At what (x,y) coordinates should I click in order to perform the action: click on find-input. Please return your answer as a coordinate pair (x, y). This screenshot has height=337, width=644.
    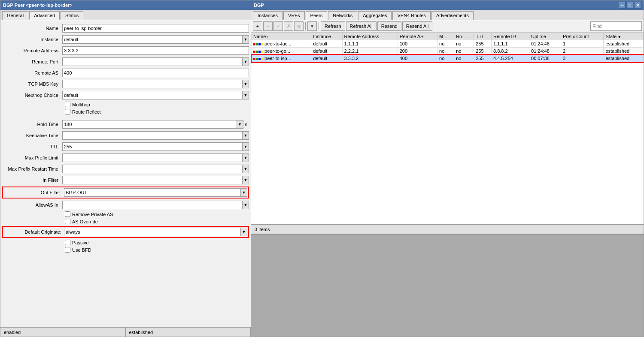
    Looking at the image, I should click on (616, 26).